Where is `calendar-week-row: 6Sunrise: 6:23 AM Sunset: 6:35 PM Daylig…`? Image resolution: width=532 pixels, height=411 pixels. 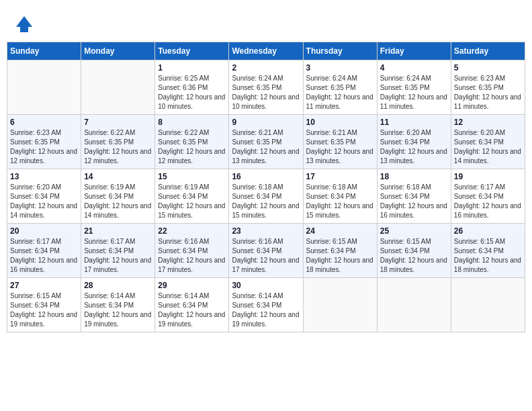 calendar-week-row: 6Sunrise: 6:23 AM Sunset: 6:35 PM Daylig… is located at coordinates (266, 142).